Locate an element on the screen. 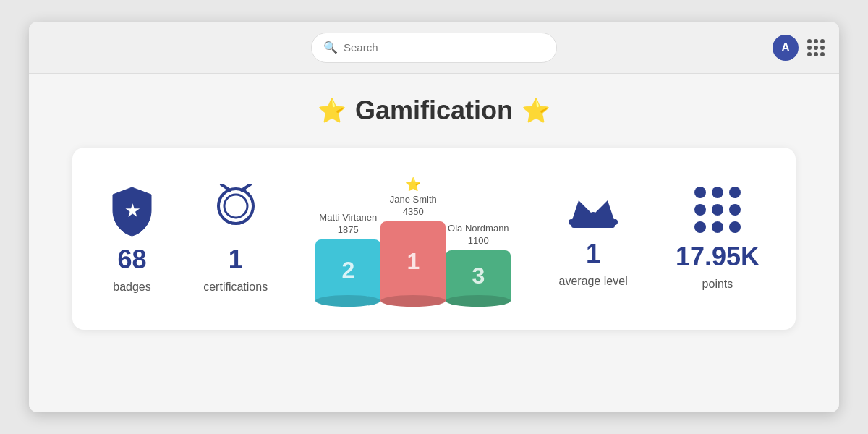 Image resolution: width=868 pixels, height=434 pixels. search-bar: 🔍 is located at coordinates (434, 48).